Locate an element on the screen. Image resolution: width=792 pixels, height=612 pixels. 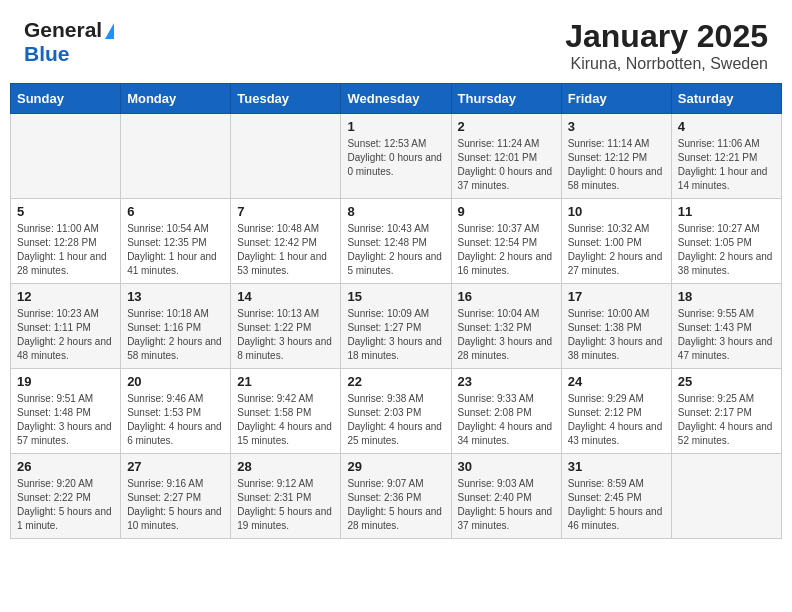
weekday-tuesday: Tuesday is located at coordinates (286, 99).